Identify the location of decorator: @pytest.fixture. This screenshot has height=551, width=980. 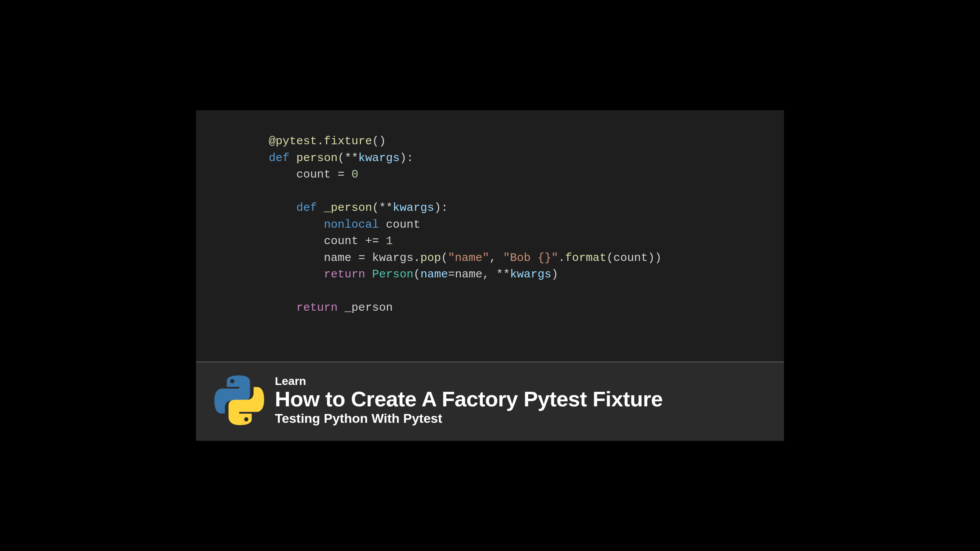
(320, 141).